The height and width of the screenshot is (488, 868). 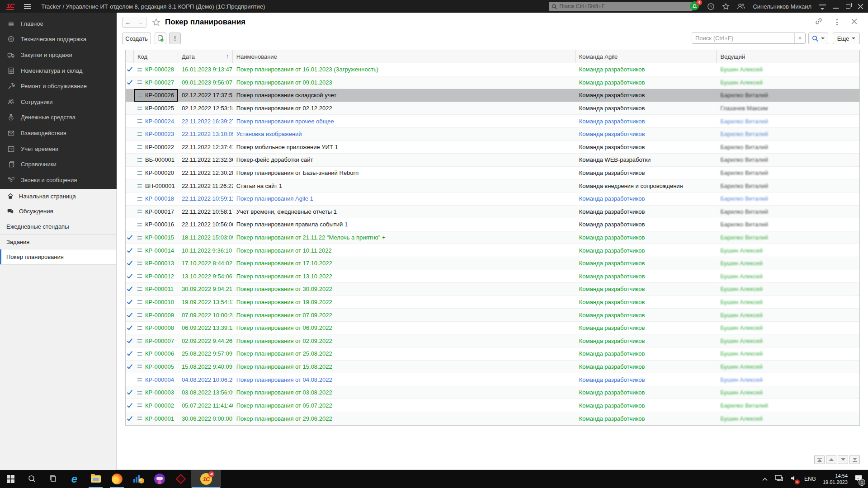 What do you see at coordinates (404, 212) in the screenshot?
I see `row-name-cell: Учет времени, ежедневные отчеты 1` at bounding box center [404, 212].